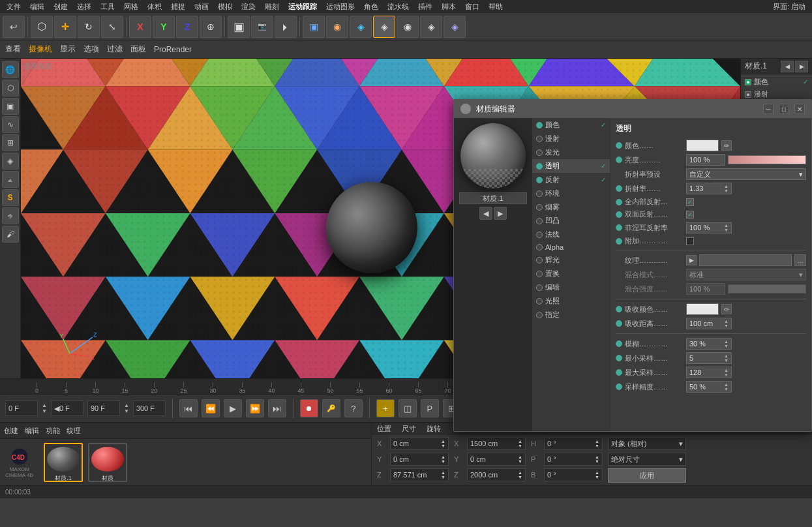 The height and width of the screenshot is (527, 812). I want to click on menu-sculpt: 雕刻, so click(272, 7).